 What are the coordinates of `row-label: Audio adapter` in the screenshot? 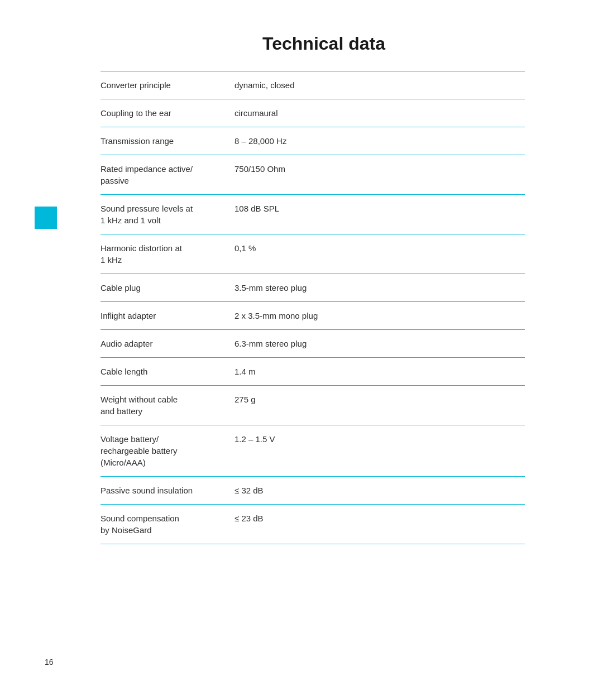 It's located at (168, 344).